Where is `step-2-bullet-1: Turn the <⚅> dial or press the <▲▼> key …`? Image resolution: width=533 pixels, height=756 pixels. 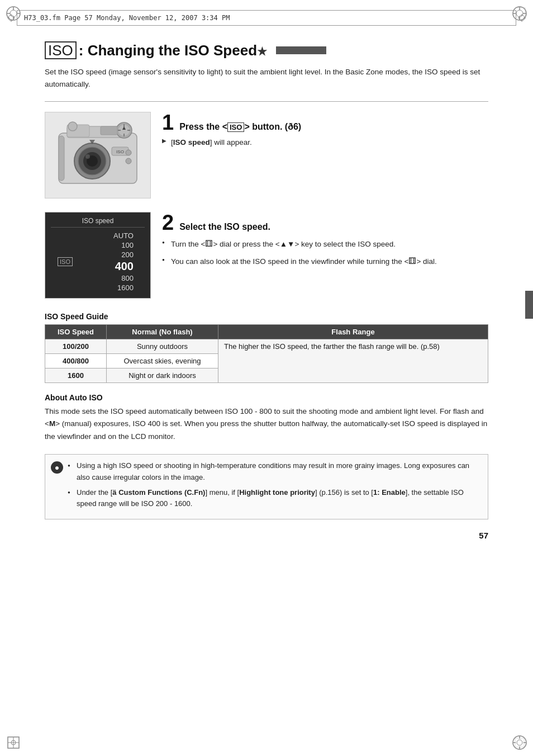 step-2-bullet-1: Turn the <⚅> dial or press the <▲▼> key … is located at coordinates (325, 244).